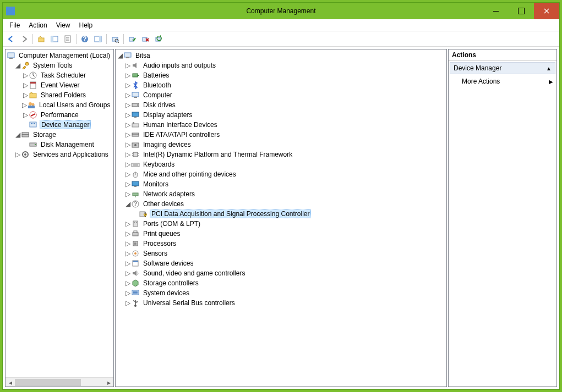  What do you see at coordinates (60, 56) in the screenshot?
I see `tree-root: Computer Management (Local)` at bounding box center [60, 56].